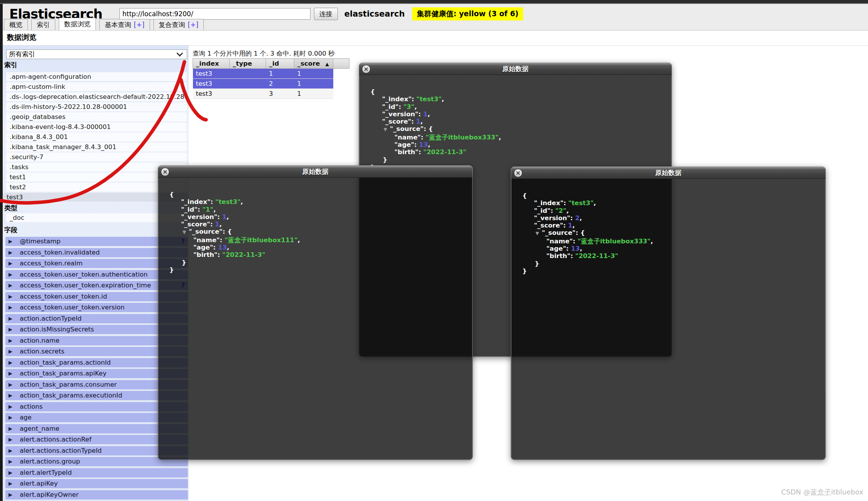 This screenshot has height=501, width=868. What do you see at coordinates (56, 440) in the screenshot?
I see `field-name: alert.actions.actionRef` at bounding box center [56, 440].